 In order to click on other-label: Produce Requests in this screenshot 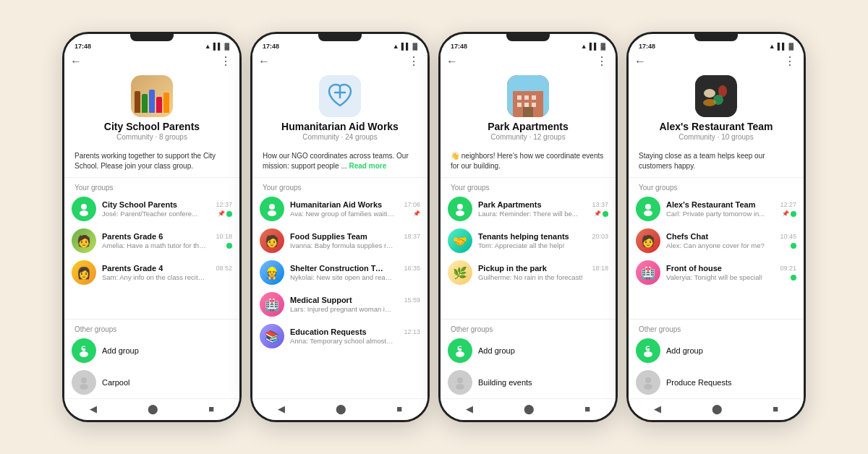, I will do `click(699, 382)`.